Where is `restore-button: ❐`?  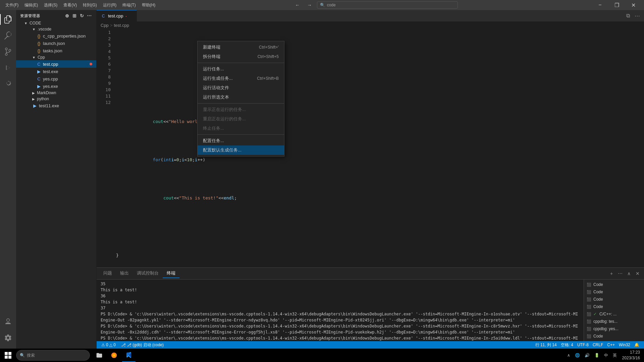
restore-button: ❐ is located at coordinates (617, 5).